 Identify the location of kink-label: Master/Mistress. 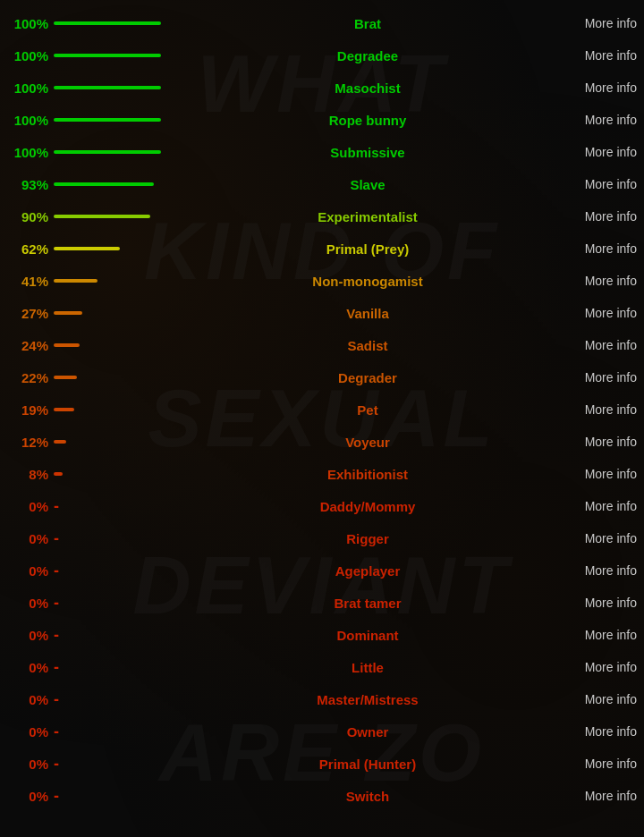
(368, 699).